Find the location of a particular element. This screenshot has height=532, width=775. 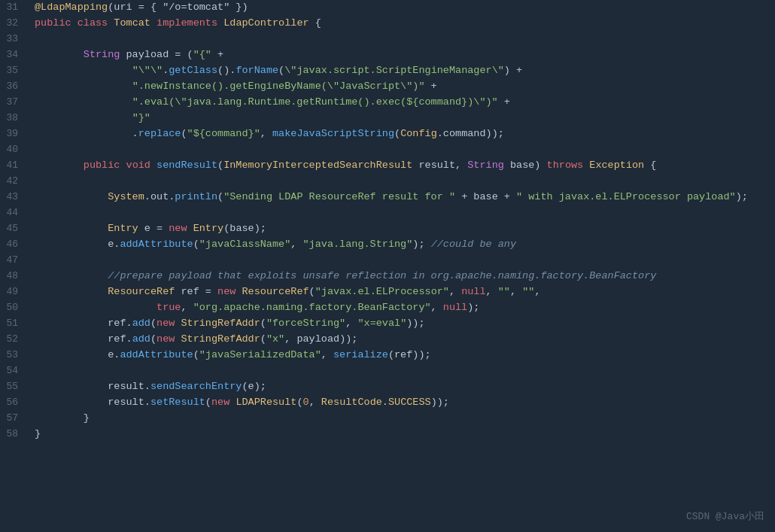

line-code: String payload = ("{" + is located at coordinates (402, 56).